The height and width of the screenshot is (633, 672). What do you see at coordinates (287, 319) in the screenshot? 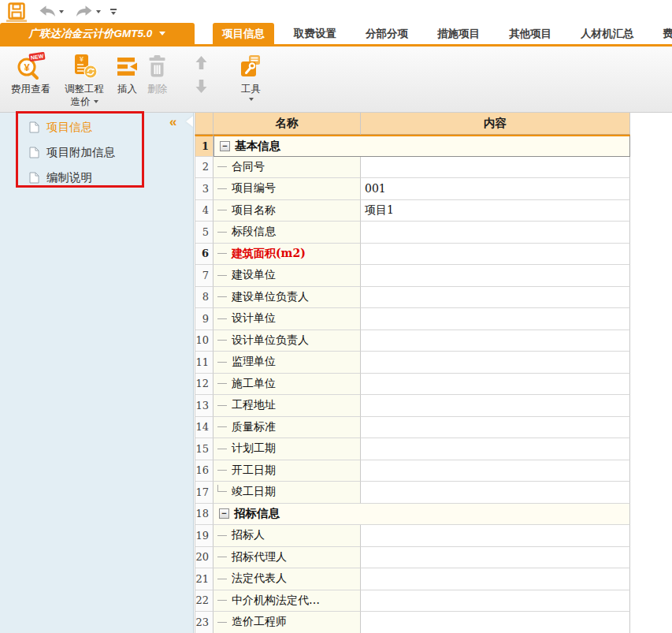
I see `name-cell: 设计单位` at bounding box center [287, 319].